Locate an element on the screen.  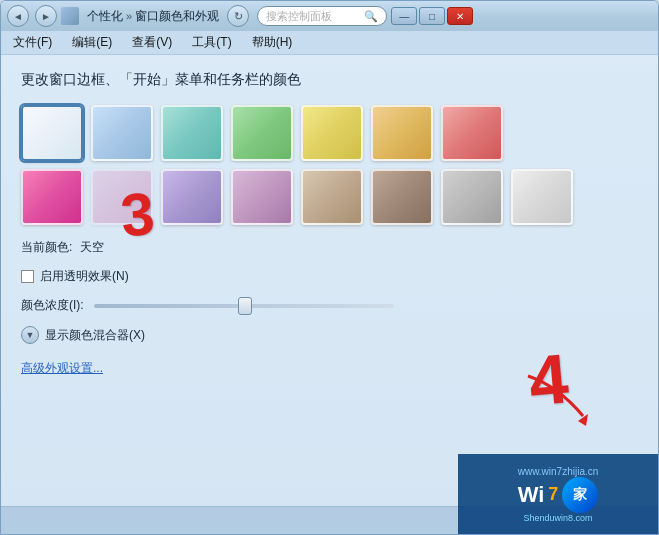
annotation-number-4: 4 is located at coordinates (548, 380).